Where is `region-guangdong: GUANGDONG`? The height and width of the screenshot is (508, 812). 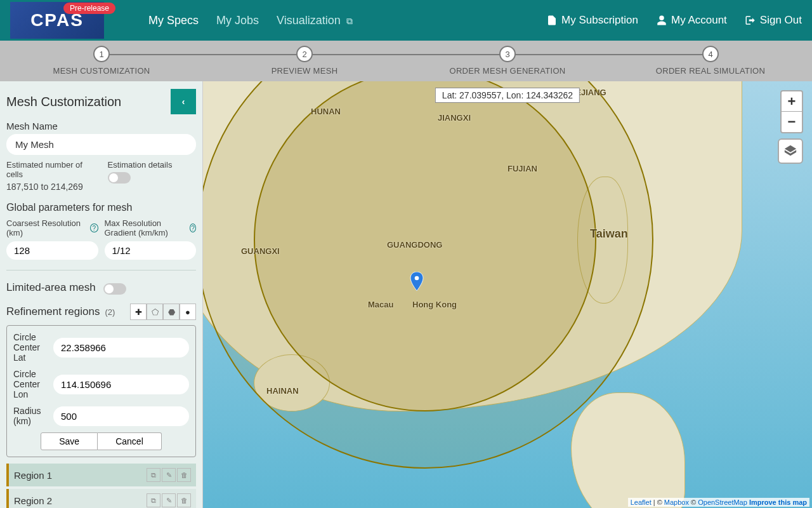
region-guangdong: GUANGDONG is located at coordinates (415, 245).